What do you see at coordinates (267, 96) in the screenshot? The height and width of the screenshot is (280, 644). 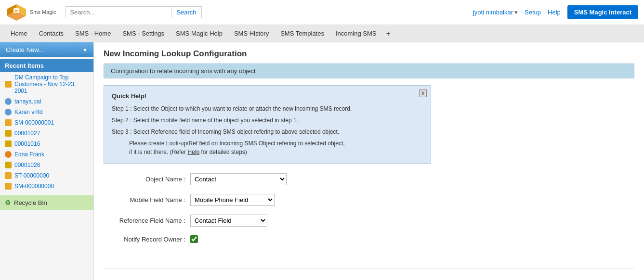 I see `quick-help-title: Quick Help!` at bounding box center [267, 96].